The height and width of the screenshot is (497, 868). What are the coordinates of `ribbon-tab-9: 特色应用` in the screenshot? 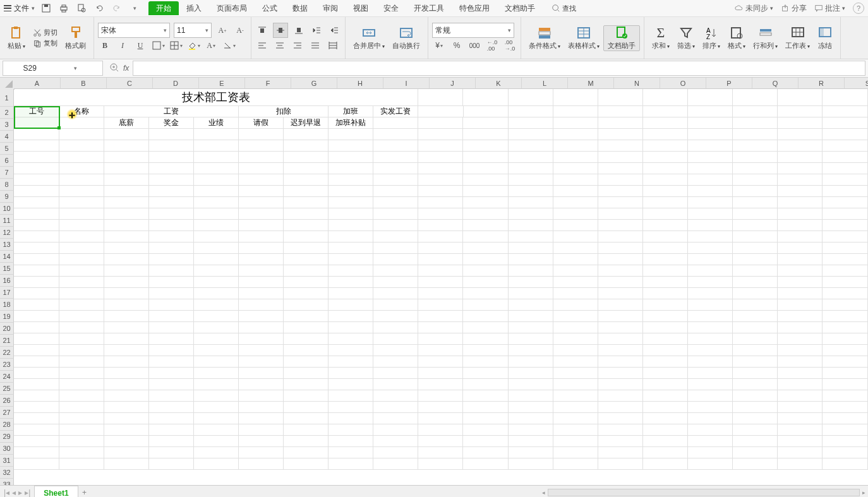 It's located at (474, 8).